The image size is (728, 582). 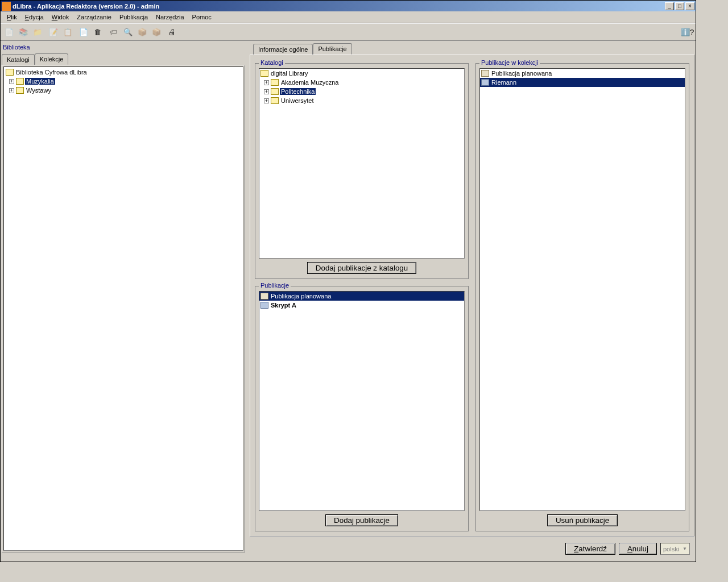 I want to click on cancel-button: Anuluj, so click(x=638, y=549).